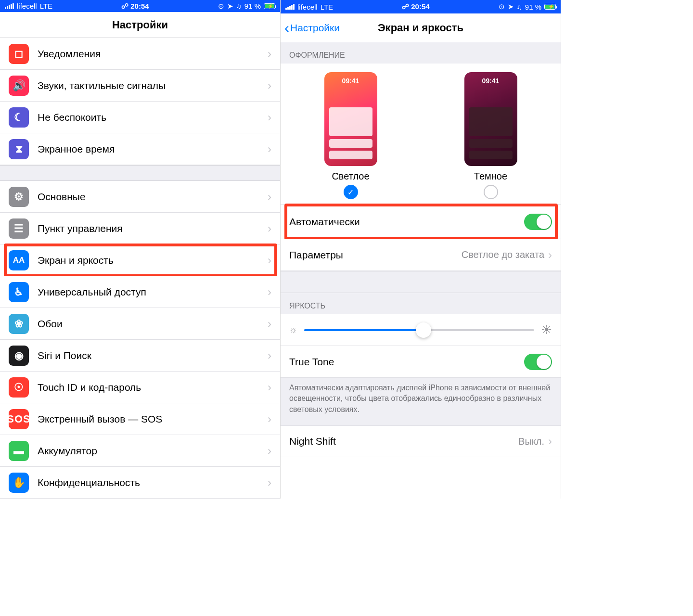 The width and height of the screenshot is (693, 616). Describe the element at coordinates (491, 192) in the screenshot. I see `dark-radio` at that location.